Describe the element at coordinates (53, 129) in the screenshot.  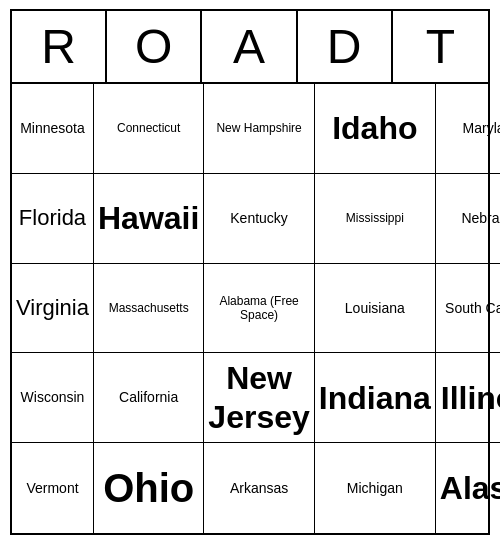
I see `bingo-cell-r0-c0: Minnesota` at that location.